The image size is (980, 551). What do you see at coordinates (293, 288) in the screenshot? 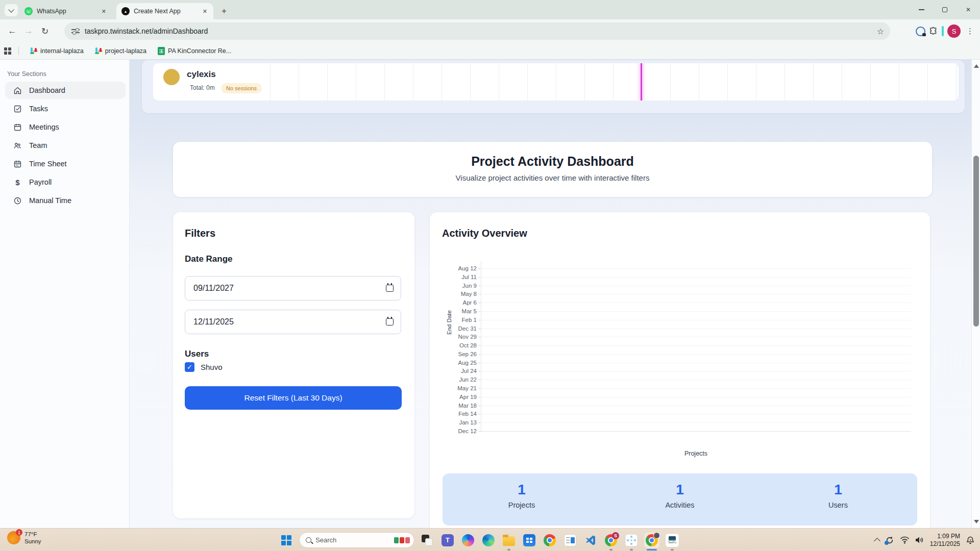
I see `start-date-input: 09/11/2027` at bounding box center [293, 288].